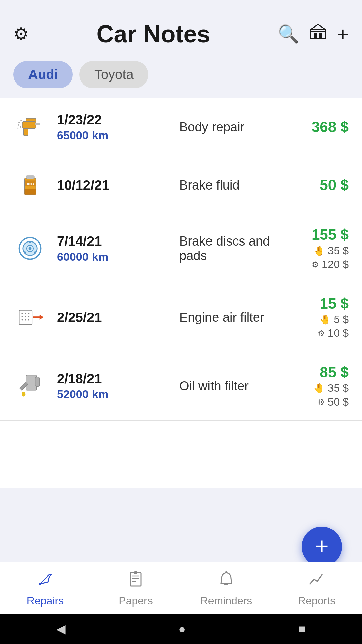 The width and height of the screenshot is (362, 644). Describe the element at coordinates (234, 249) in the screenshot. I see `repair-name: Brake discs and pads` at that location.